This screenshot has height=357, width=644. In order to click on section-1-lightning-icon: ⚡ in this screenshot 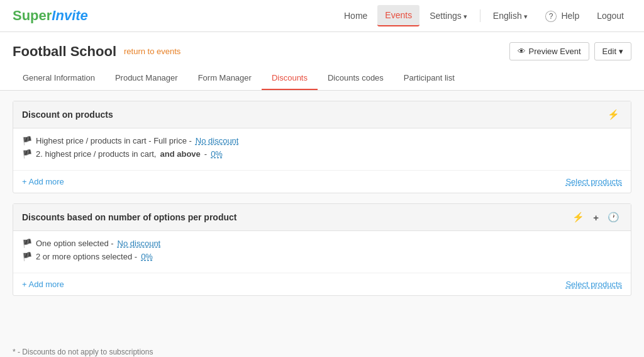, I will do `click(614, 115)`.